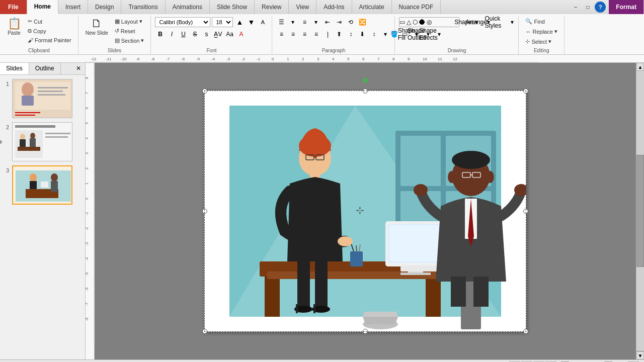  Describe the element at coordinates (43, 7) in the screenshot. I see `tab-home: Home` at that location.